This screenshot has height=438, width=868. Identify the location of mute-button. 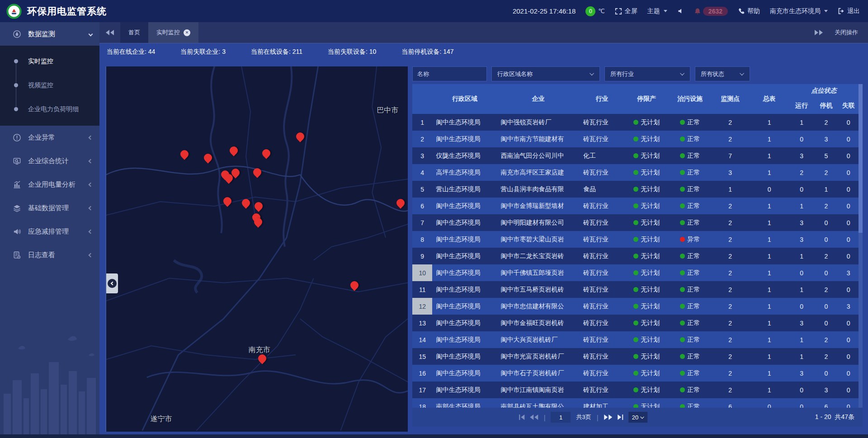
(681, 11).